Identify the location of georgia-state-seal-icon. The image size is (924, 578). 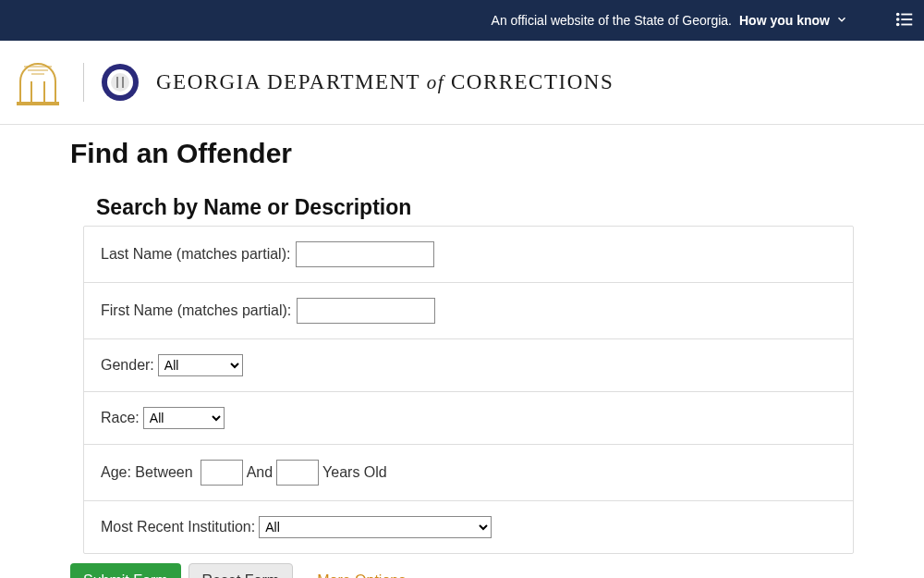
(38, 82).